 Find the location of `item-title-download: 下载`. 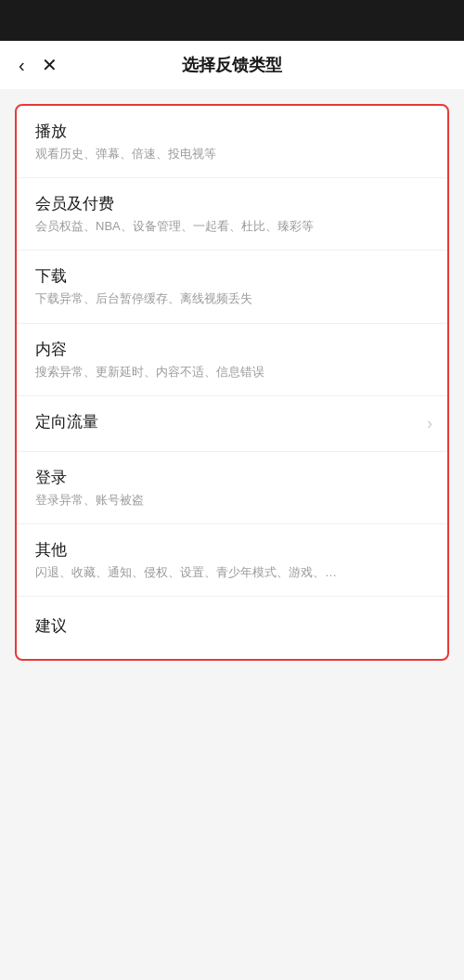

item-title-download: 下载 is located at coordinates (232, 277).